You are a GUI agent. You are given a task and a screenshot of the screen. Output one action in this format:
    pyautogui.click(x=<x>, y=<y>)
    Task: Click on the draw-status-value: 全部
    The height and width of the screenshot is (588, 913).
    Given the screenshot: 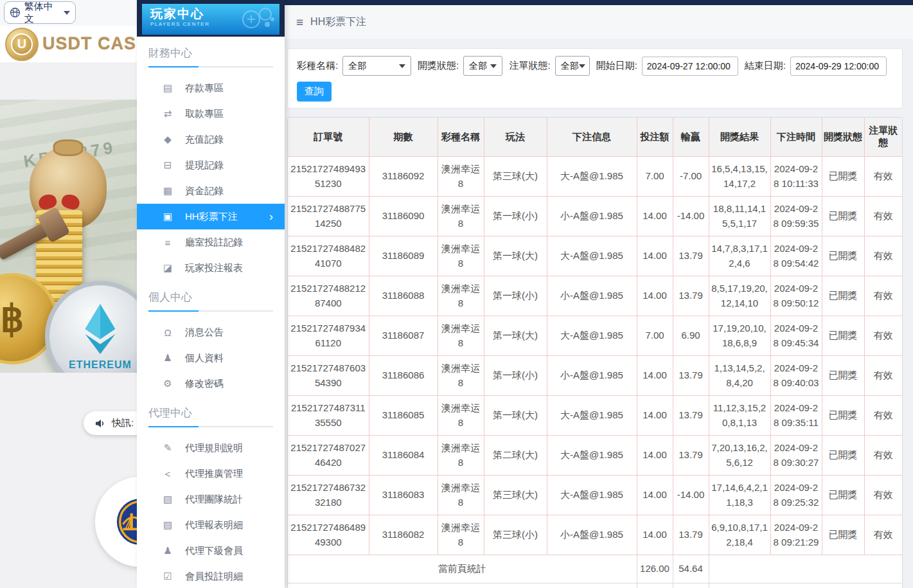 What is the action you would take?
    pyautogui.click(x=478, y=66)
    